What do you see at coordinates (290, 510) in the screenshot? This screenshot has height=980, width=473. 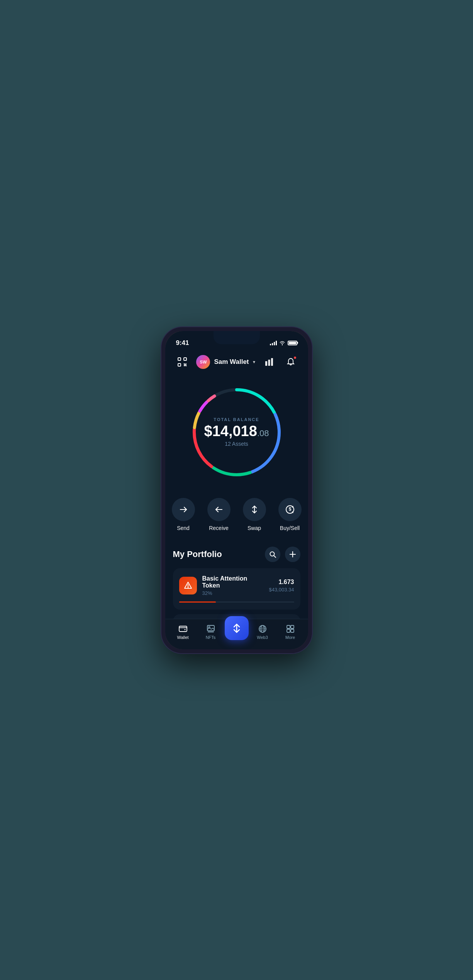 I see `buysell-circle: $` at bounding box center [290, 510].